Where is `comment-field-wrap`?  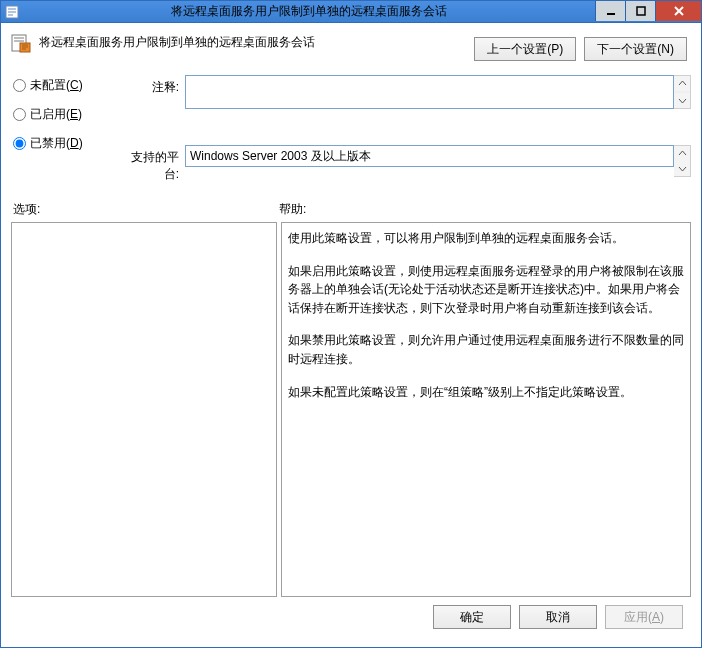
comment-field-wrap is located at coordinates (438, 92).